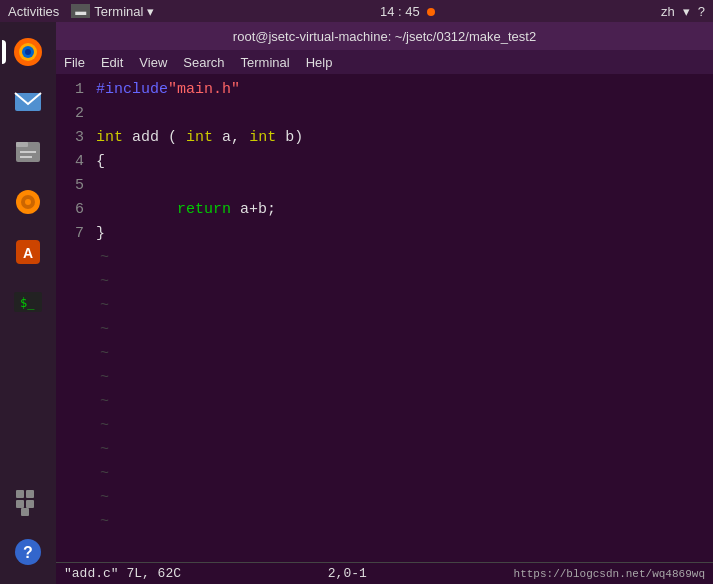  What do you see at coordinates (402, 138) in the screenshot?
I see `code-line-3: int add ( int a, int b)` at bounding box center [402, 138].